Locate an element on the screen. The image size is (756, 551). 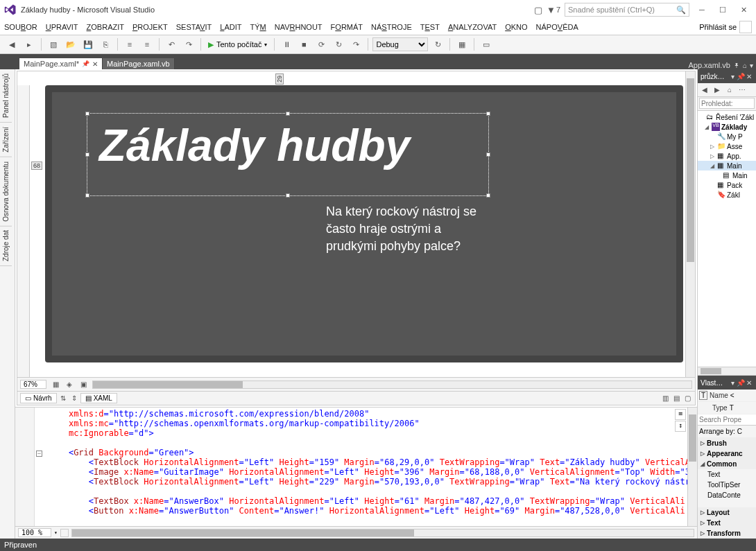
split-h-icon: ▥ is located at coordinates (665, 399).